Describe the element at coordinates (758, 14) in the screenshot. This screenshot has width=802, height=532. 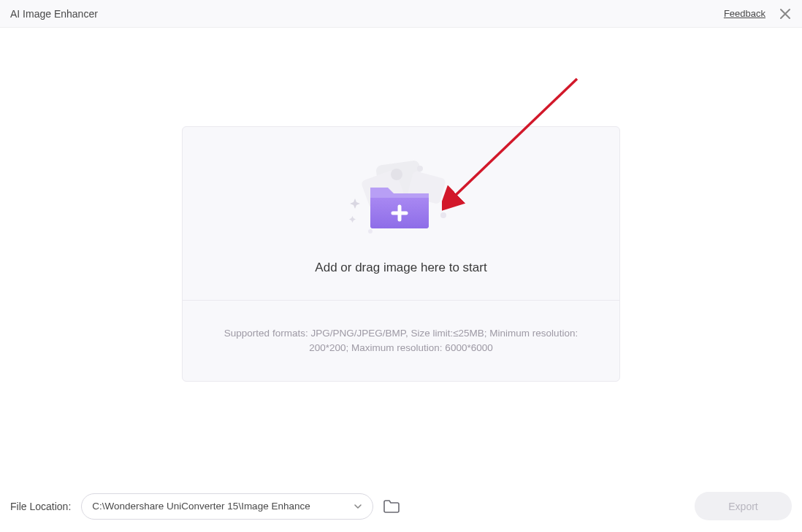
I see `header-actions: Feedback` at that location.